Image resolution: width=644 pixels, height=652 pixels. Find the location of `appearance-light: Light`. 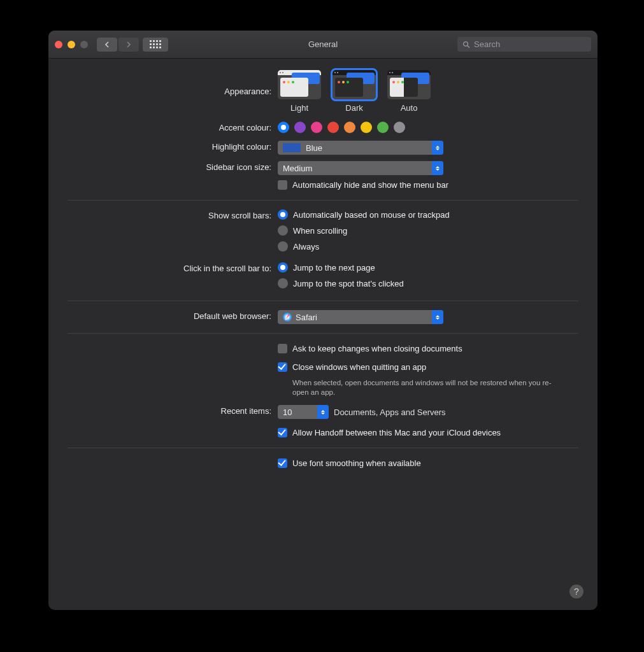

appearance-light: Light is located at coordinates (299, 92).